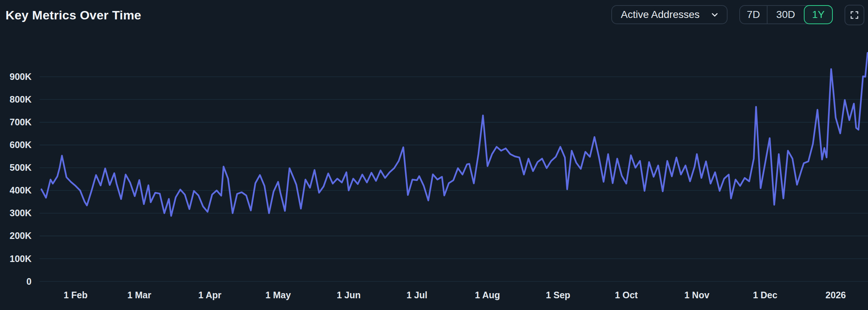  Describe the element at coordinates (715, 15) in the screenshot. I see `chevron-down-icon` at that location.